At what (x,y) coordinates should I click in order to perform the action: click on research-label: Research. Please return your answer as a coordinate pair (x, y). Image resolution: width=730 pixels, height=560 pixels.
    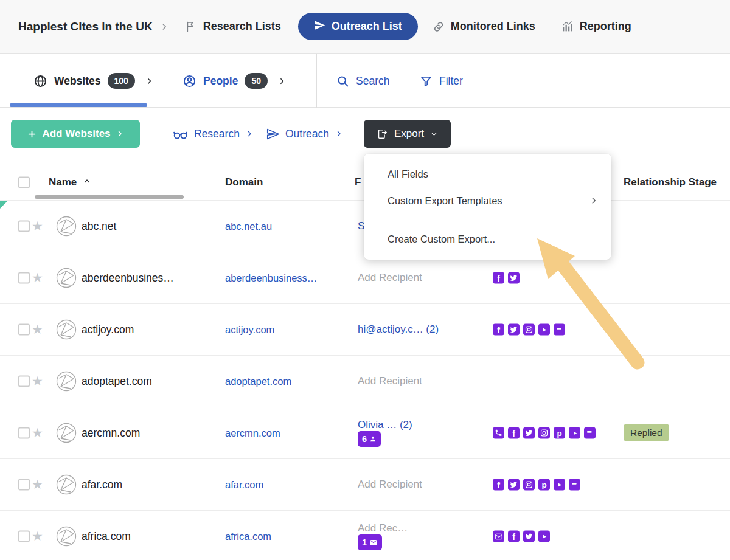
    Looking at the image, I should click on (217, 134).